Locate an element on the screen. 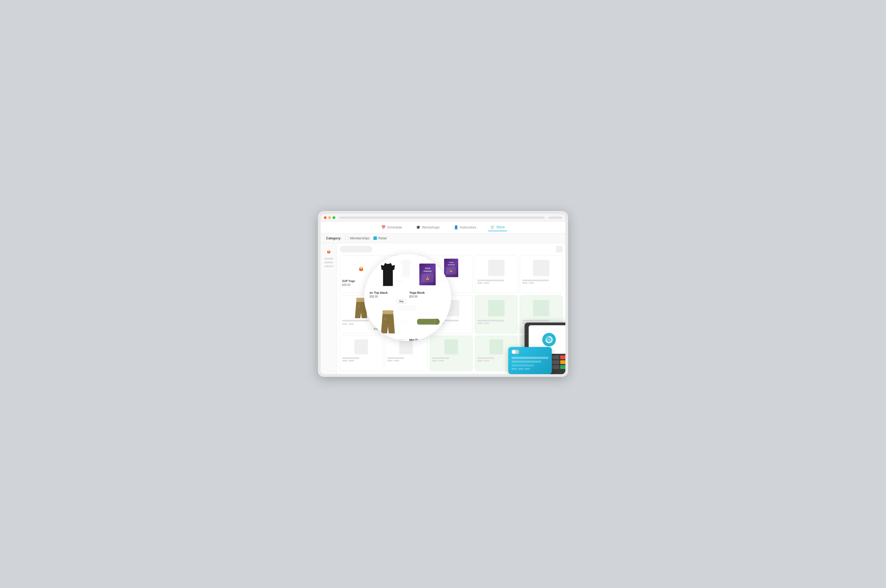  card-dots-row is located at coordinates (530, 369).